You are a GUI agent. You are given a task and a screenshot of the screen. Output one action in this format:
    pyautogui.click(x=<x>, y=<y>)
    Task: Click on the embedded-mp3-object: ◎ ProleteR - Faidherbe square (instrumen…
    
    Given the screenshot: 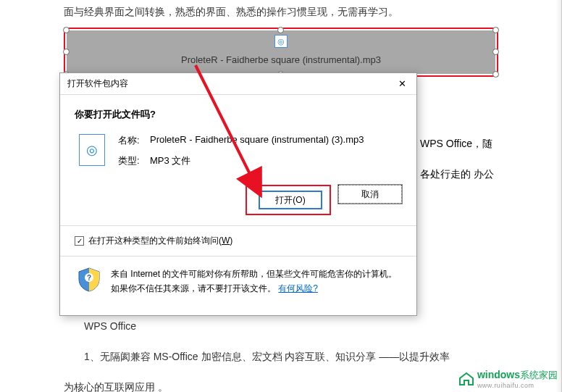 What is the action you would take?
    pyautogui.click(x=281, y=52)
    